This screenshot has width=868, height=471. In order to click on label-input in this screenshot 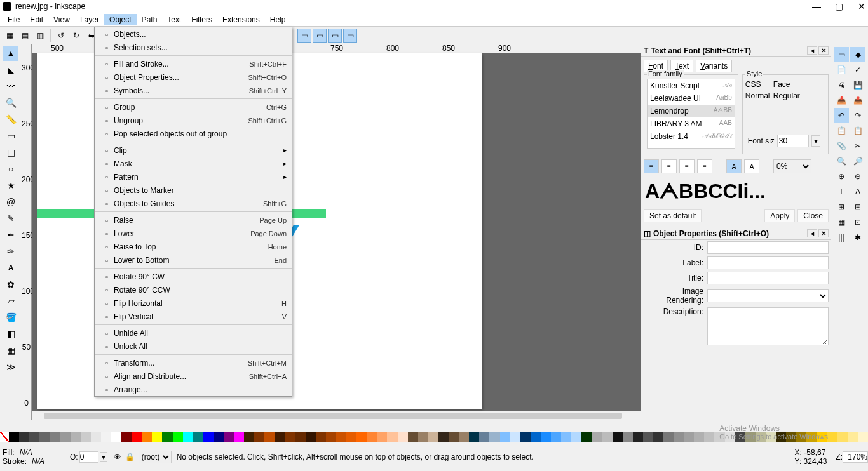, I will do `click(768, 263)`.